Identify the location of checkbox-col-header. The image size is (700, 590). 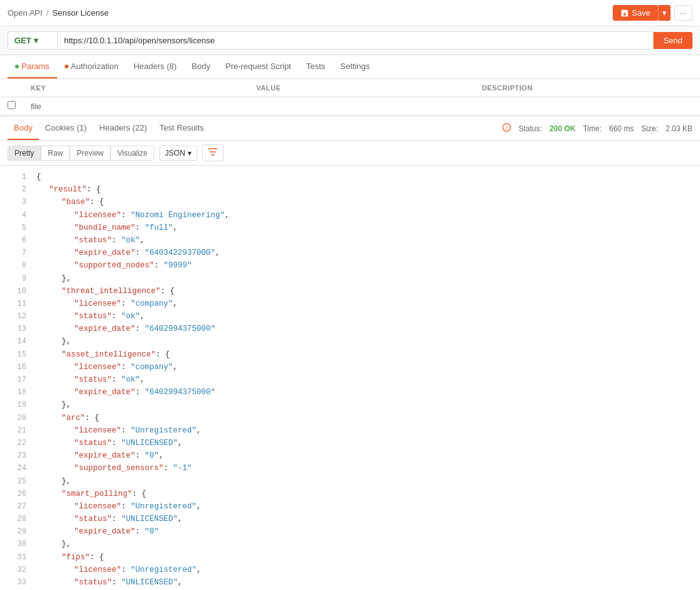
(11, 88).